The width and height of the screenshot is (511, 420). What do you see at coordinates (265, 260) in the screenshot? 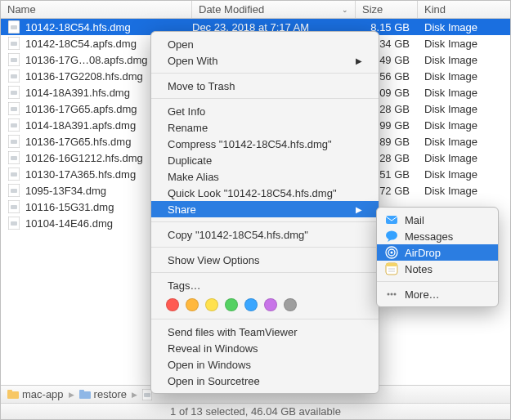
I see `menu-item-view-options: Show View Options` at bounding box center [265, 260].